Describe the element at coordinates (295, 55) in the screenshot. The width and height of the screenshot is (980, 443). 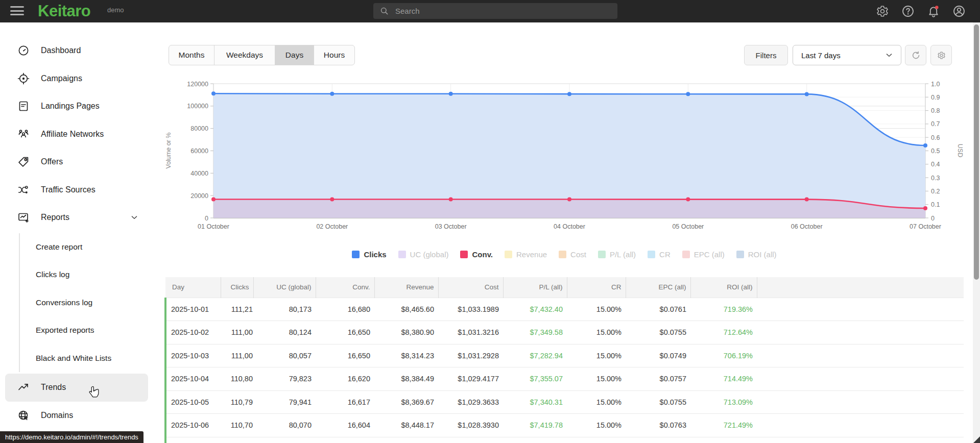
I see `tab-days: Days` at that location.